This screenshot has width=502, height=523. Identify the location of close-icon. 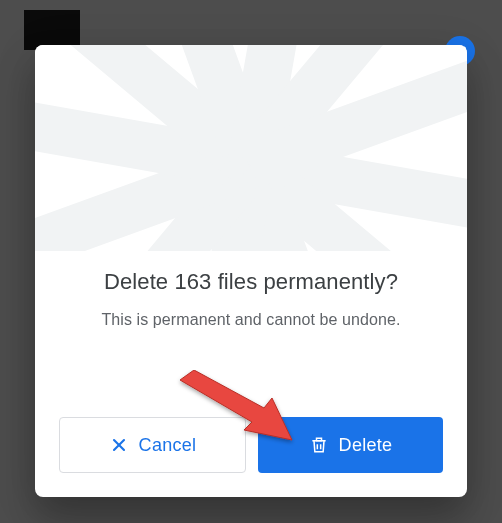
(119, 445).